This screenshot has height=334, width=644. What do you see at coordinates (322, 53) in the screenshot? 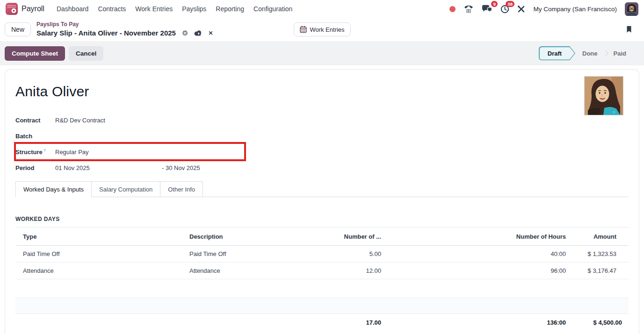
I see `form-statusbar: Compute Sheet Cancel Draft Done Paid` at bounding box center [322, 53].